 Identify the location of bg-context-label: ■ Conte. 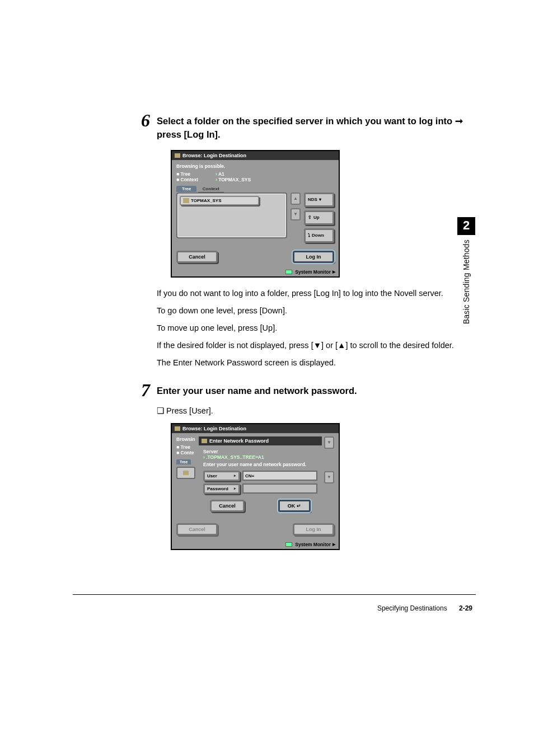
(188, 453).